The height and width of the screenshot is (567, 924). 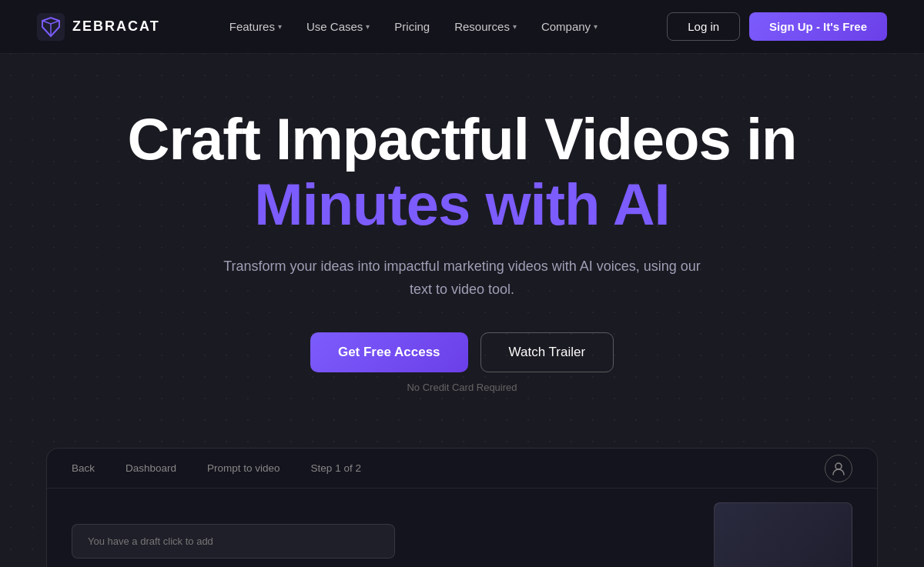 I want to click on logo-icon, so click(x=51, y=27).